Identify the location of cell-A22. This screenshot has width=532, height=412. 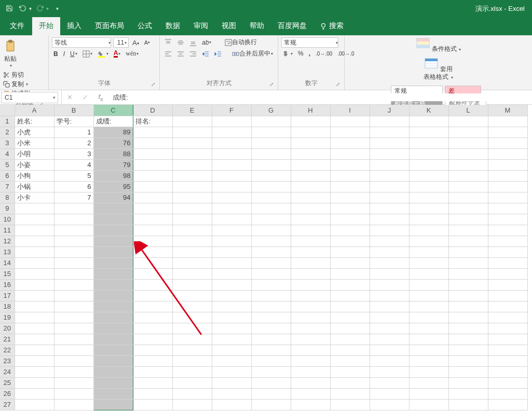
(34, 350).